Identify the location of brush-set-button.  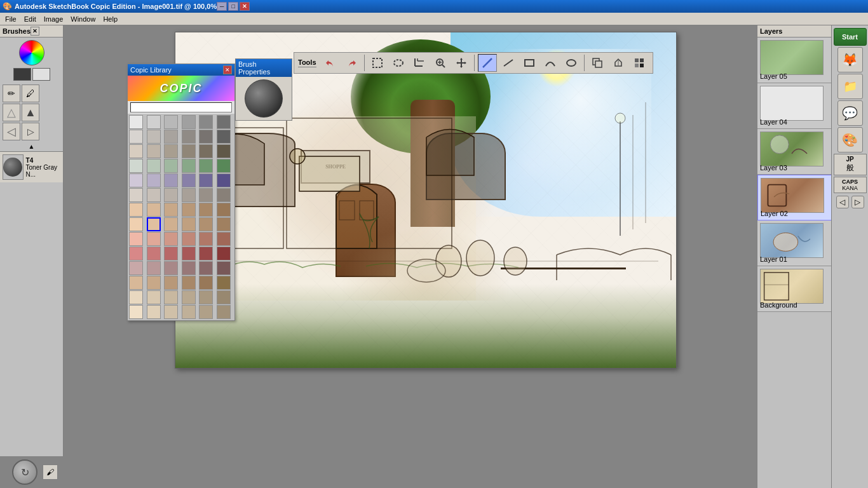
(639, 63).